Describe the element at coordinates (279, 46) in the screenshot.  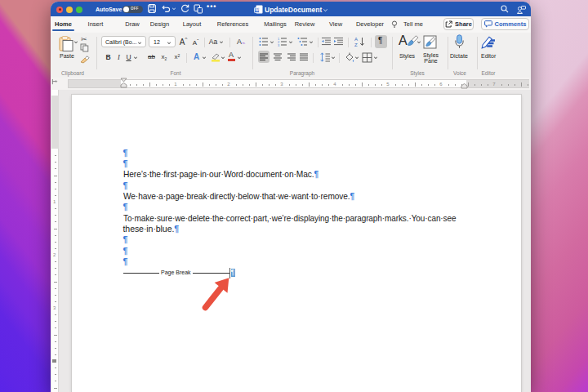
I see `svg-text: 3` at that location.